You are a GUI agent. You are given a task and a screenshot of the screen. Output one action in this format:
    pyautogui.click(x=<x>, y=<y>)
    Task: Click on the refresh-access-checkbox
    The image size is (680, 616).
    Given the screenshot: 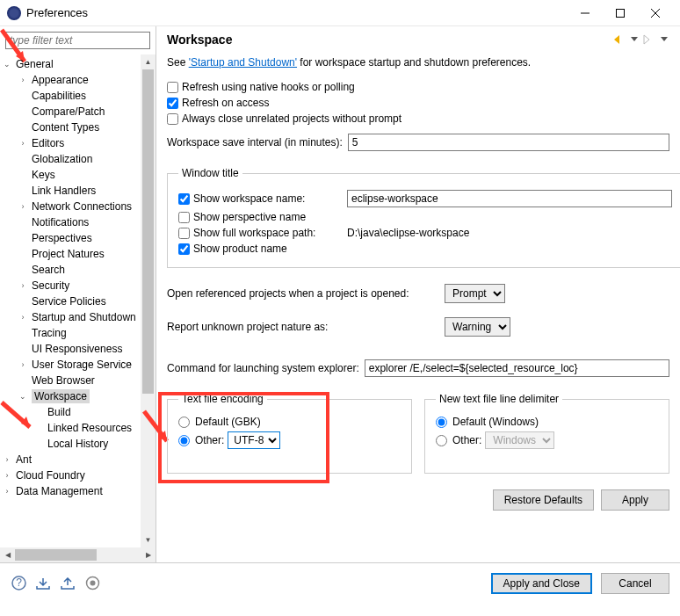 What is the action you would take?
    pyautogui.click(x=172, y=104)
    